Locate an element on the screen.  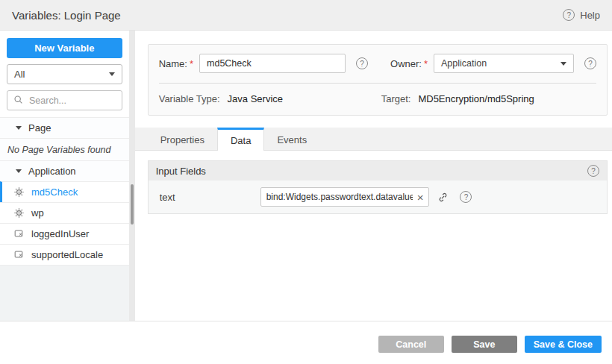
page-empty-note: No Page Variables found is located at coordinates (64, 149).